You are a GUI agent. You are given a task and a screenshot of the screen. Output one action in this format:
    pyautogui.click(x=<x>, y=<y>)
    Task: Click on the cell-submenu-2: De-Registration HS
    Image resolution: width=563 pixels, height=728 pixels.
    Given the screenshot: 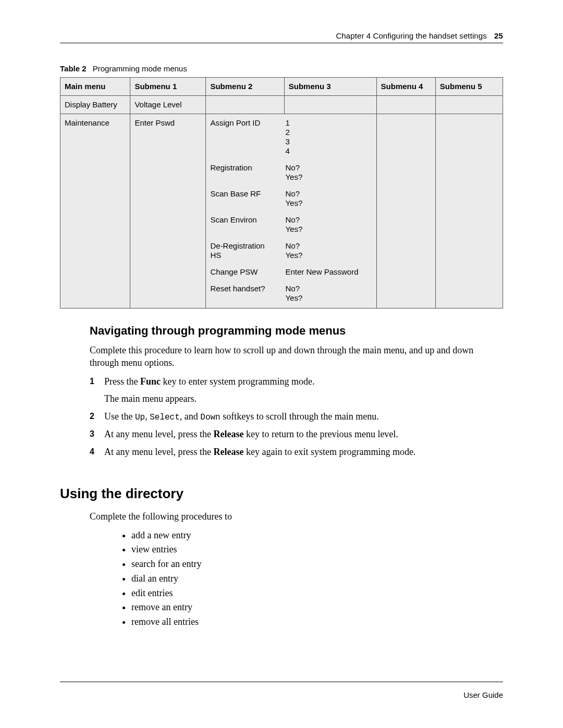 What is the action you would take?
    pyautogui.click(x=243, y=254)
    